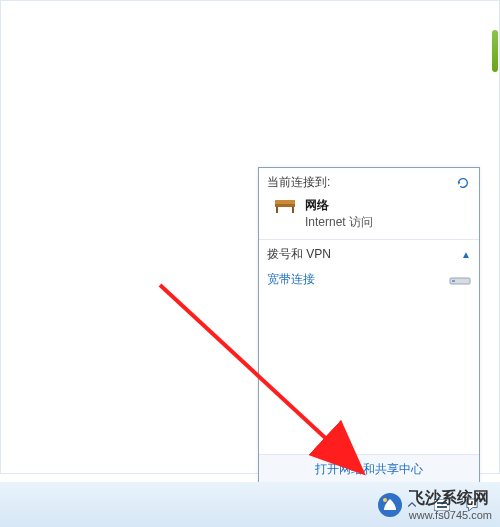 The image size is (500, 527). I want to click on dial-vpn-section: 拨号和 VPN ▲ 宽带连接, so click(369, 268).